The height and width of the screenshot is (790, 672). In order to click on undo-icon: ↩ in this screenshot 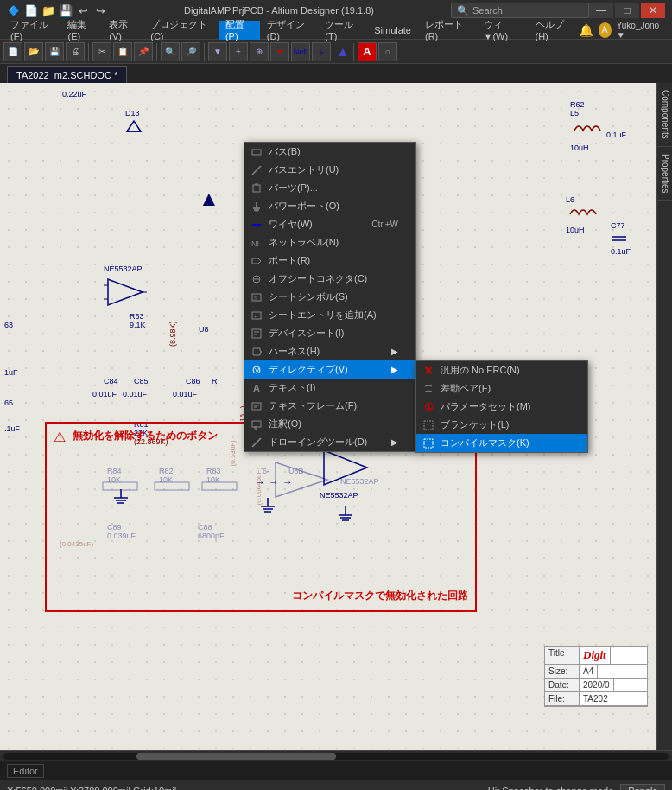, I will do `click(83, 10)`.